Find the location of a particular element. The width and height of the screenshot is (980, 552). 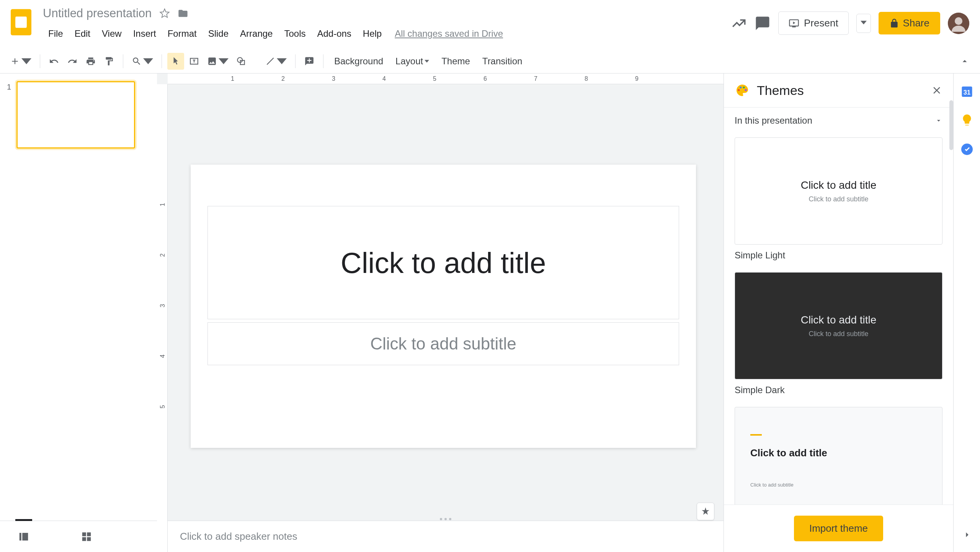

subtitle-placeholder-box: Click to add subtitle is located at coordinates (443, 344).